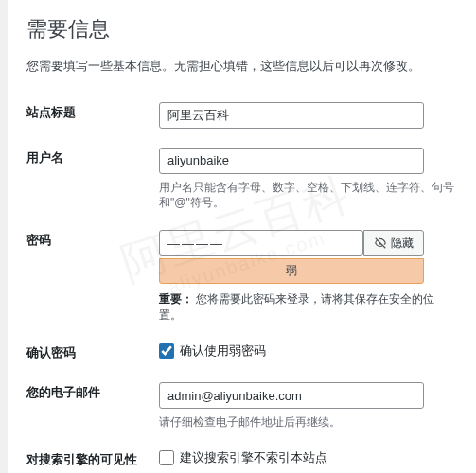  I want to click on password-label: 密码, so click(93, 276).